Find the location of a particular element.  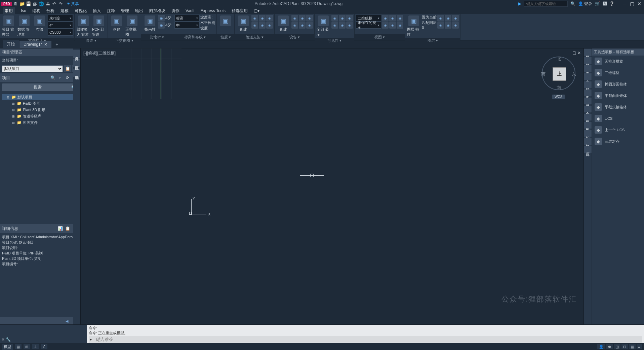

tree-item: ⊞📁P&ID 图形 is located at coordinates (40, 104).